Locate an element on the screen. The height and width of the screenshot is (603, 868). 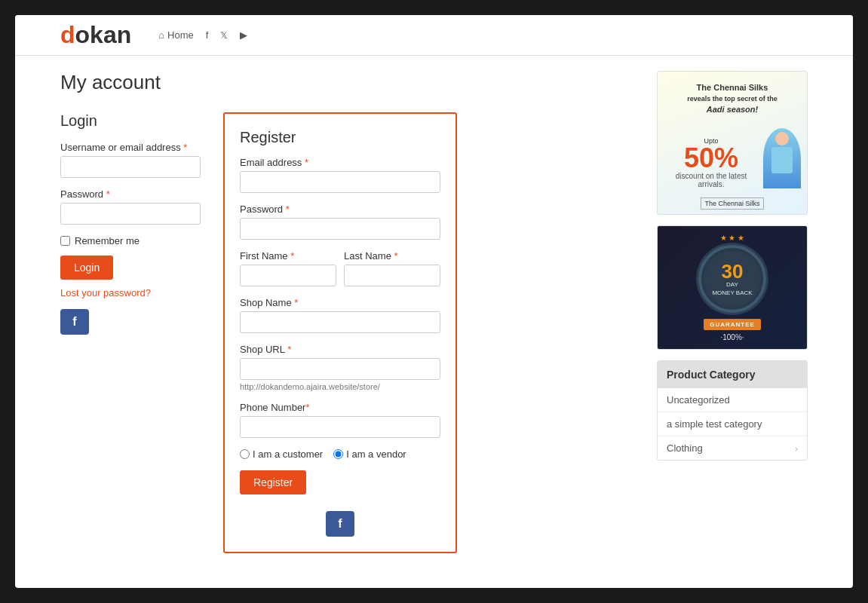
ad-banner-2: ★ ★ ★ 30 day MONEY BACK GUARANTEE ·100%· is located at coordinates (732, 288).